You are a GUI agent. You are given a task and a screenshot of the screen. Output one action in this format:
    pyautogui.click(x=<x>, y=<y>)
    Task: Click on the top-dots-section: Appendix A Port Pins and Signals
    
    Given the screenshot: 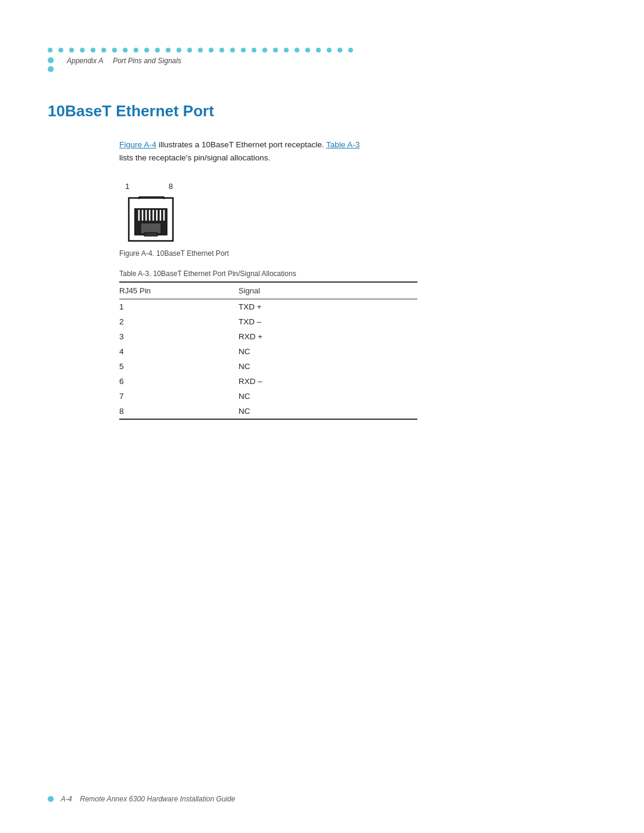 What is the action you would take?
    pyautogui.click(x=322, y=36)
    